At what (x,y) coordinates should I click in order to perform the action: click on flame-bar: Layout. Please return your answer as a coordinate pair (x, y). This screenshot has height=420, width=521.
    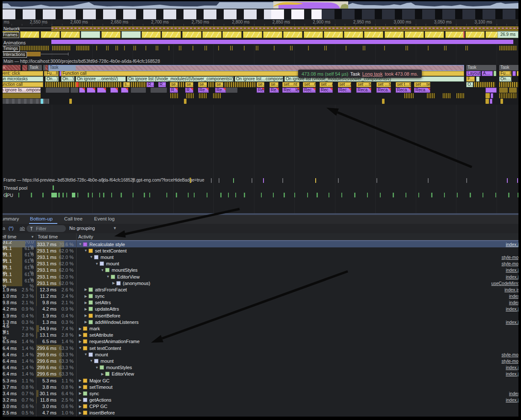
    Looking at the image, I should click on (474, 73).